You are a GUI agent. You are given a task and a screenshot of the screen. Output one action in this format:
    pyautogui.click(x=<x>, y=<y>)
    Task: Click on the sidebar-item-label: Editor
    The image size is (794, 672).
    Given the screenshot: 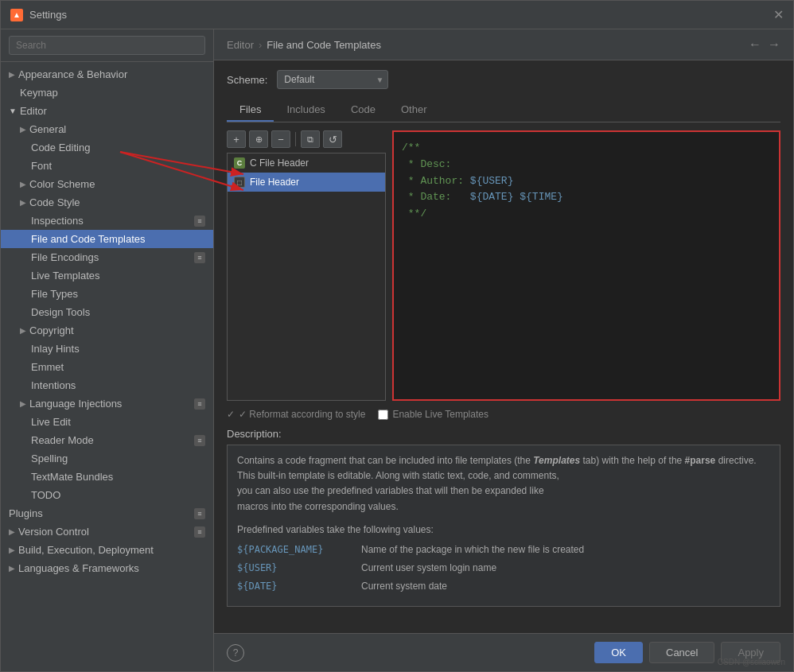 What is the action you would take?
    pyautogui.click(x=33, y=111)
    